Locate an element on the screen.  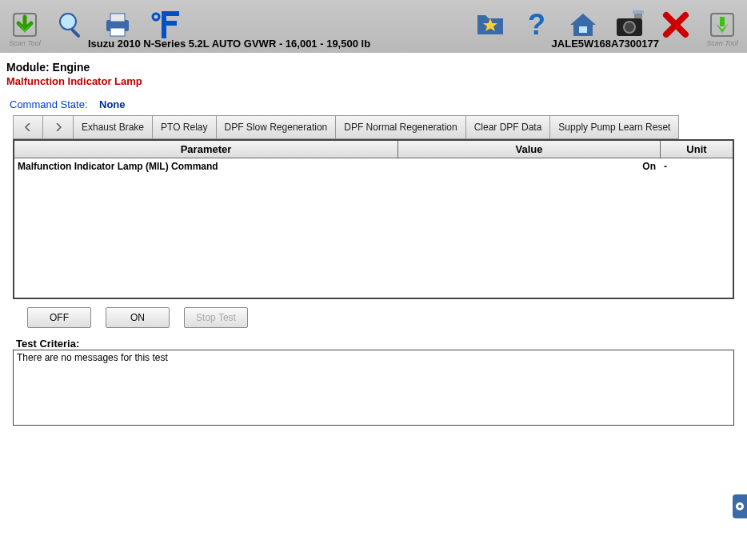
tab-supply-pump-learn: Supply Pump Learn Reset is located at coordinates (614, 127).